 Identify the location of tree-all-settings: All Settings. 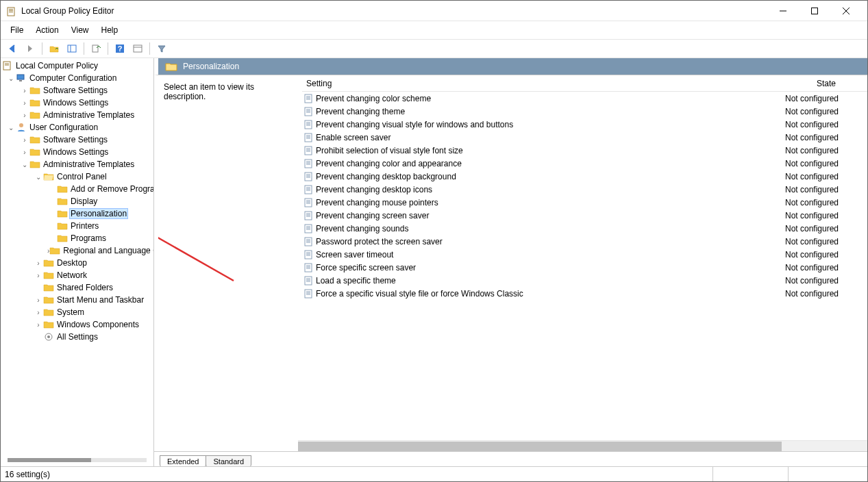
(77, 337).